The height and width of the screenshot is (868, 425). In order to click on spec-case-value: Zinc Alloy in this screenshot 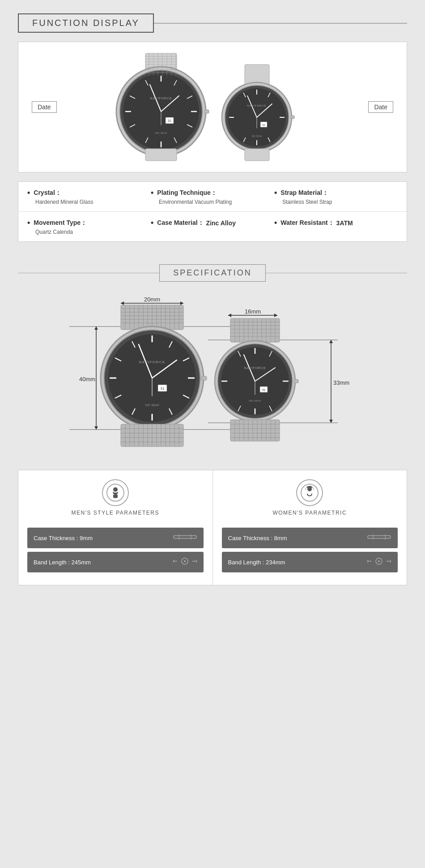, I will do `click(221, 223)`.